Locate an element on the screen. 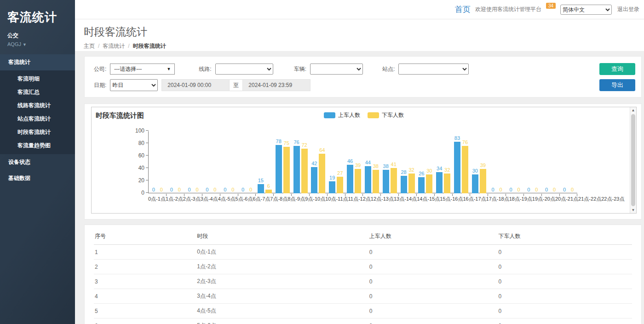 The width and height of the screenshot is (644, 324). legend-entry: 下车人数 is located at coordinates (385, 115).